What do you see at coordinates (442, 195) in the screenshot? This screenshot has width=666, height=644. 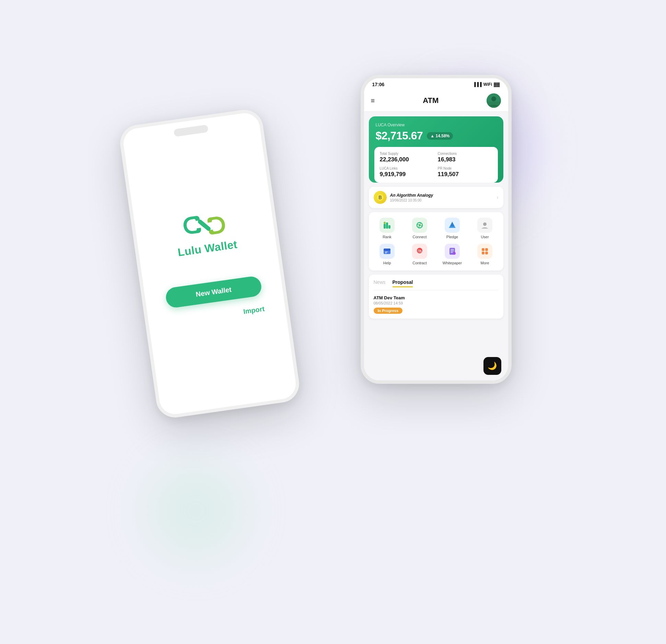 I see `ticker-title: An Algorithm Analogy` at bounding box center [442, 195].